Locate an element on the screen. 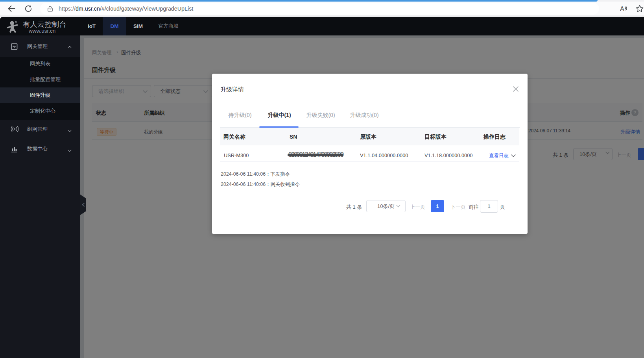 Image resolution: width=644 pixels, height=358 pixels. svg-text: A is located at coordinates (622, 9).